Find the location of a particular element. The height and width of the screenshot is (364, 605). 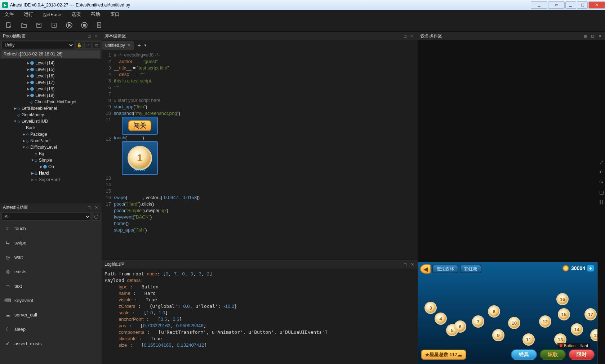

fullscreen-icon: ⤢ is located at coordinates (601, 162).